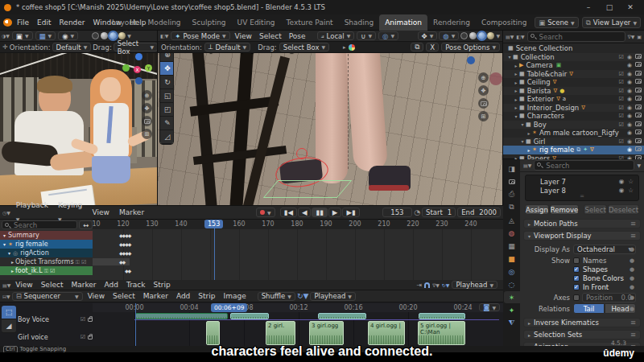 This screenshot has height=362, width=644. Describe the element at coordinates (270, 36) in the screenshot. I see `menu-select: Select` at that location.